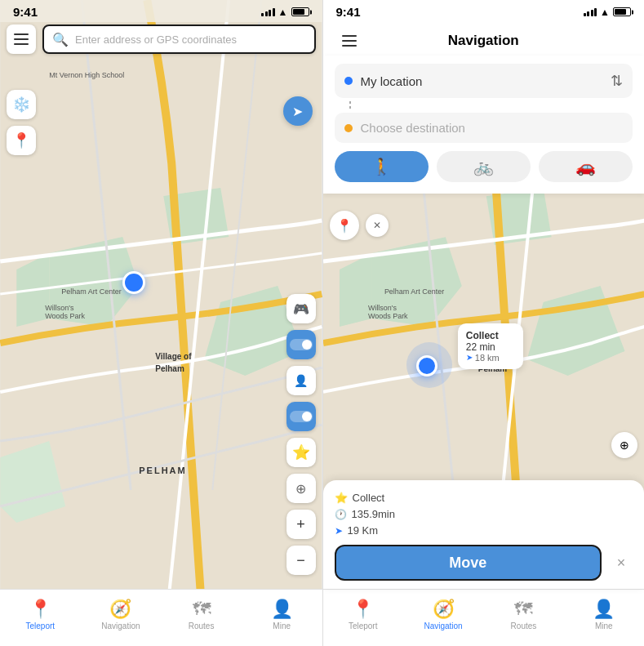 This screenshot has width=644, height=646. What do you see at coordinates (442, 626) in the screenshot?
I see `right-nav-navigation-label: Navigation` at bounding box center [442, 626].